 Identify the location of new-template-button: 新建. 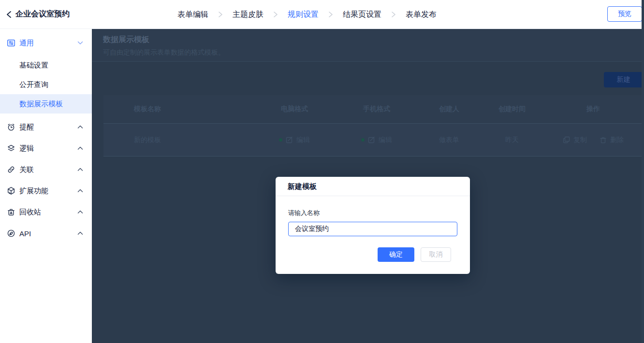
(624, 80).